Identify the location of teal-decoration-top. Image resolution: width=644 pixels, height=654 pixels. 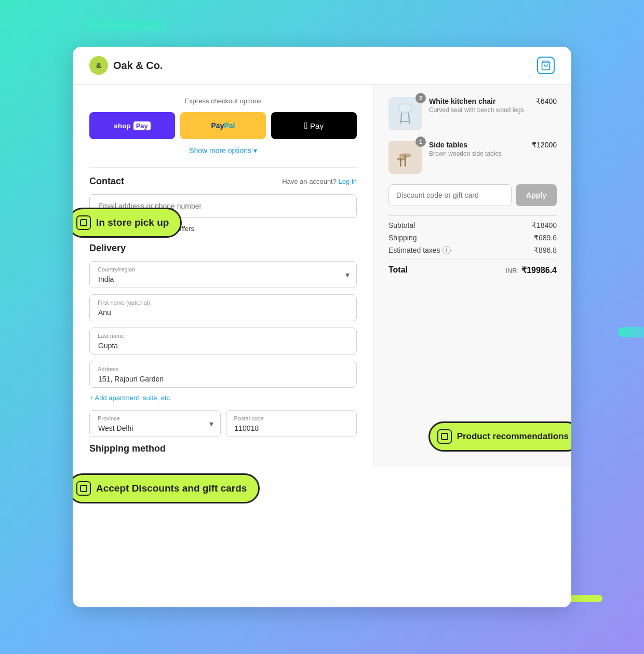
(125, 25).